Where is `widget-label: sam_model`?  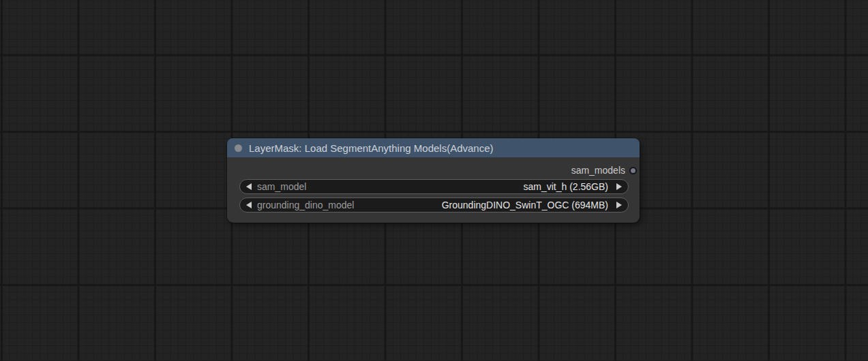
widget-label: sam_model is located at coordinates (282, 187).